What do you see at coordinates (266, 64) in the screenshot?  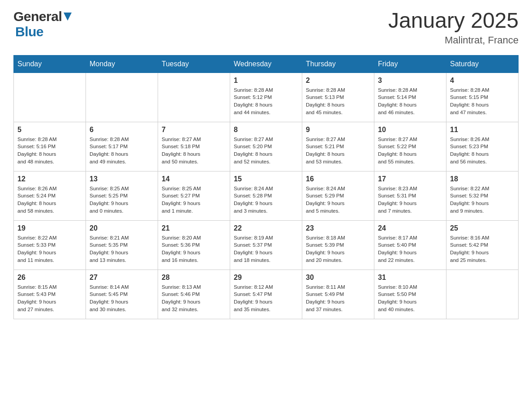 I see `calendar-header-row: SundayMondayTuesdayWednesdayThursdayFrid…` at bounding box center [266, 64].